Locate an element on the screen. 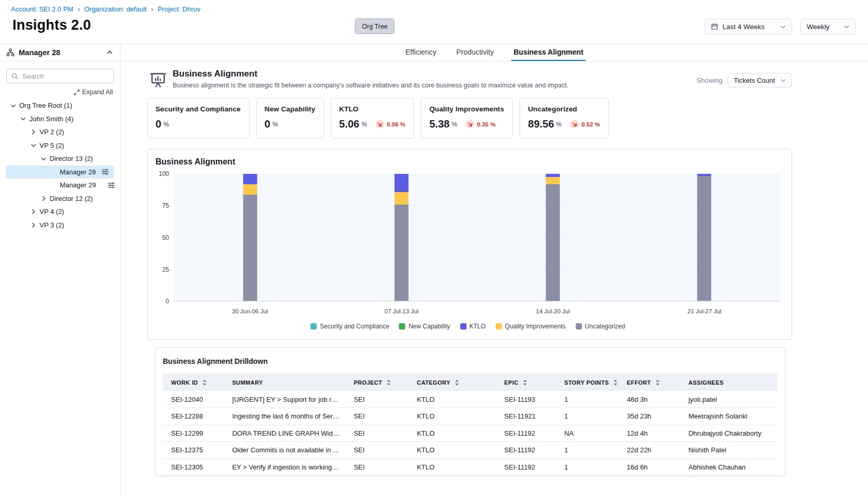 This screenshot has height=495, width=868. metric-value: 5.38 is located at coordinates (439, 124).